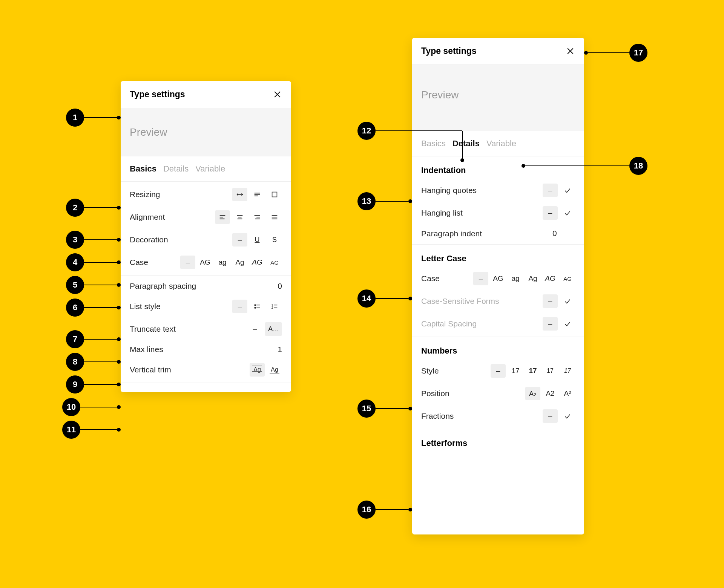 The width and height of the screenshot is (724, 588). I want to click on numpos-sub-button: A₂, so click(533, 394).